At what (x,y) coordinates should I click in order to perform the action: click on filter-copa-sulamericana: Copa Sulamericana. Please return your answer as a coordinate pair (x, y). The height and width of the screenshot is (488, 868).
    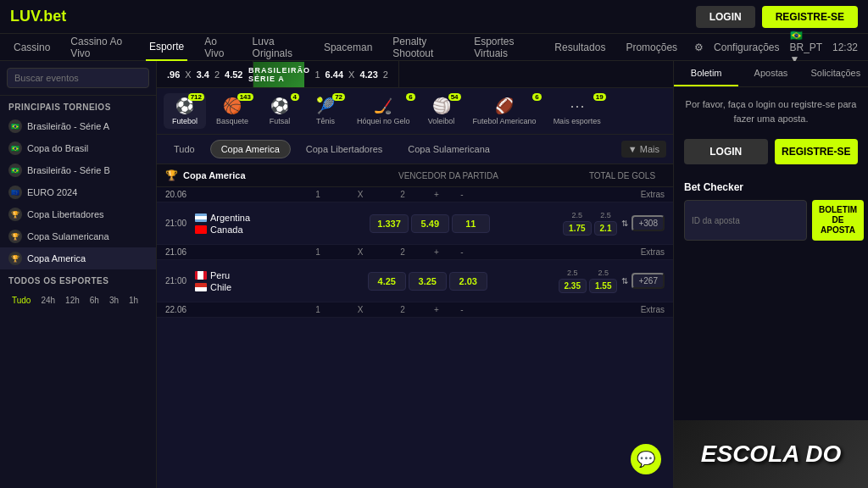
    Looking at the image, I should click on (449, 149).